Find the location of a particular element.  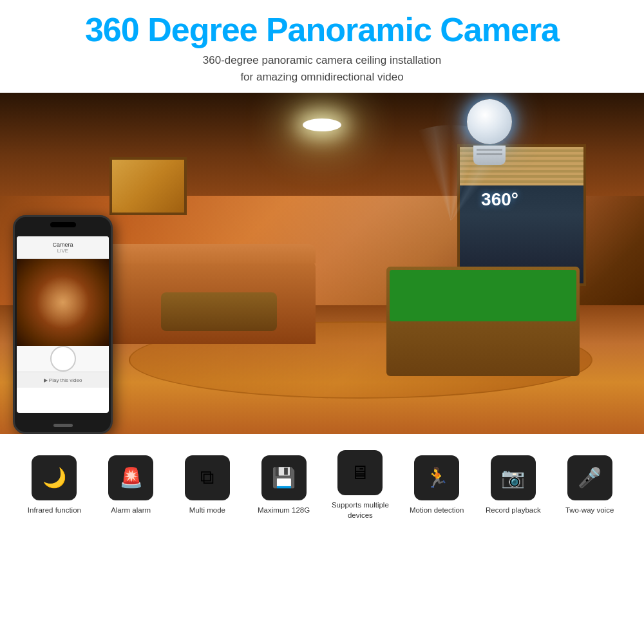

feature-item-multi-mode: ⧉Multi mode is located at coordinates (207, 486).